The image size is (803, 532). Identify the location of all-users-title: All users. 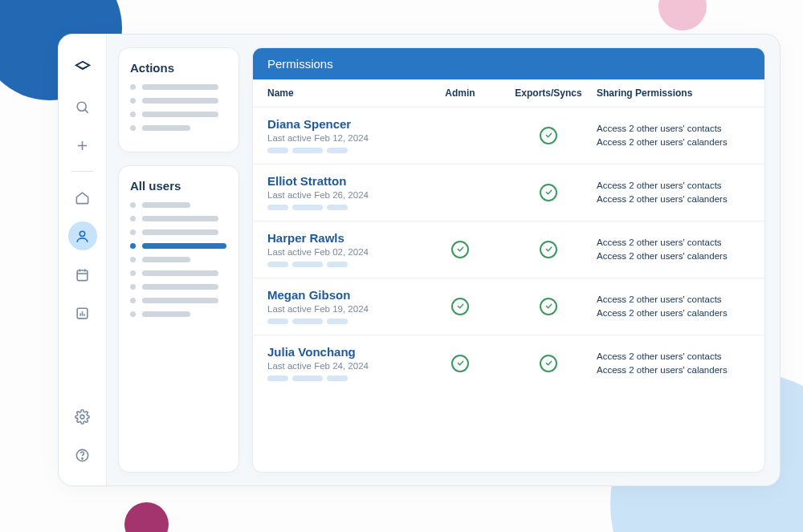
(178, 186).